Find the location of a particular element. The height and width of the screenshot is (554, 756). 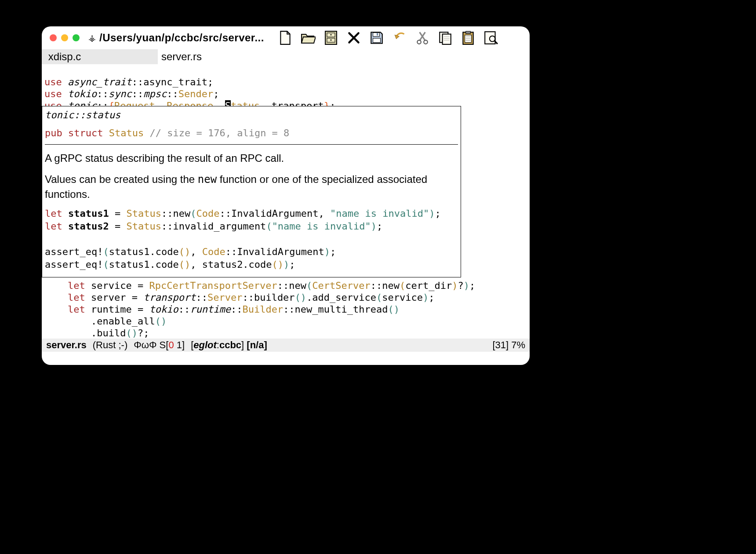

close-window-button is located at coordinates (53, 38).